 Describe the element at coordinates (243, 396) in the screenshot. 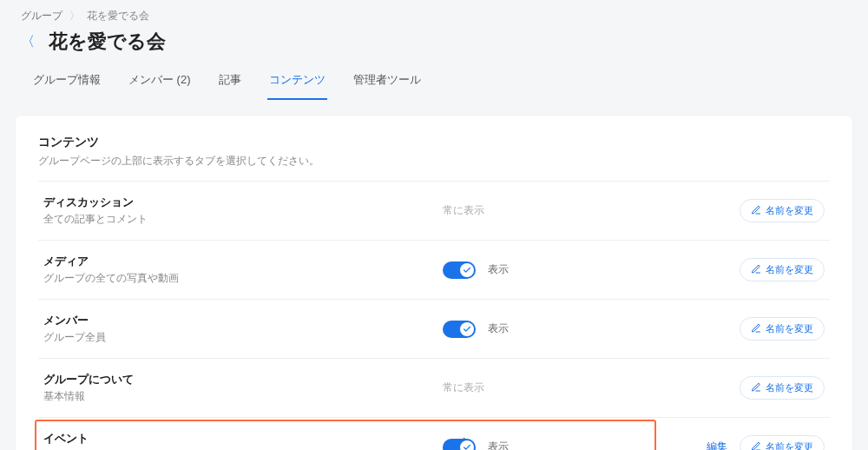

I see `row-desc: 基本情報` at that location.